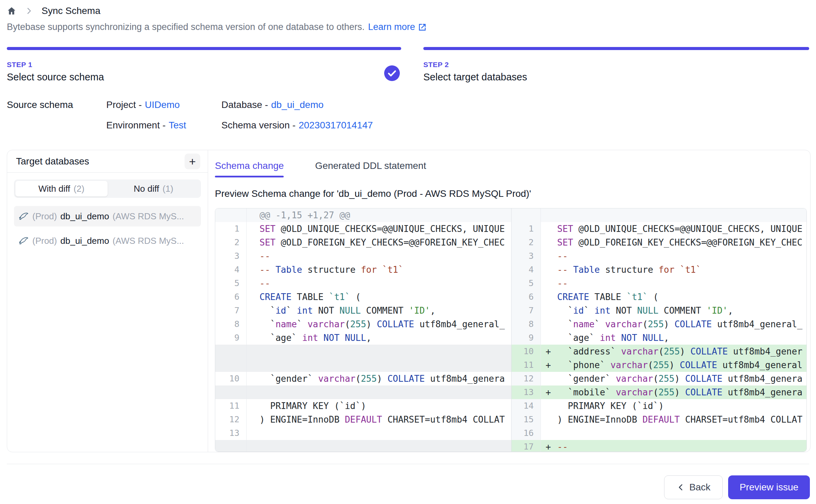  What do you see at coordinates (693, 487) in the screenshot?
I see `back-button: Back` at bounding box center [693, 487].